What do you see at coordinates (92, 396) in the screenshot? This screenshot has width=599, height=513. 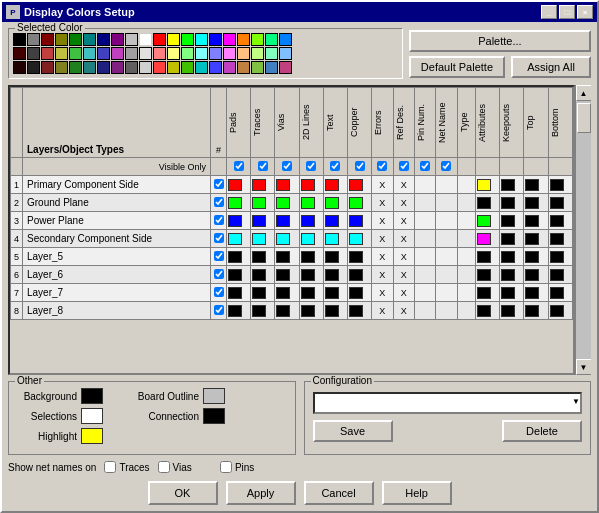 I see `background-color-swatch` at bounding box center [92, 396].